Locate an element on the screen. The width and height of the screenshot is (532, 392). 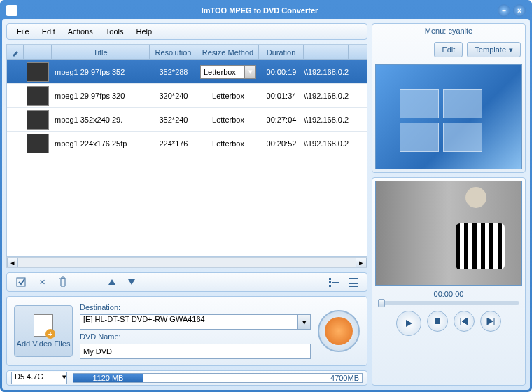
scroll-left-icon: ◂ is located at coordinates (13, 262).